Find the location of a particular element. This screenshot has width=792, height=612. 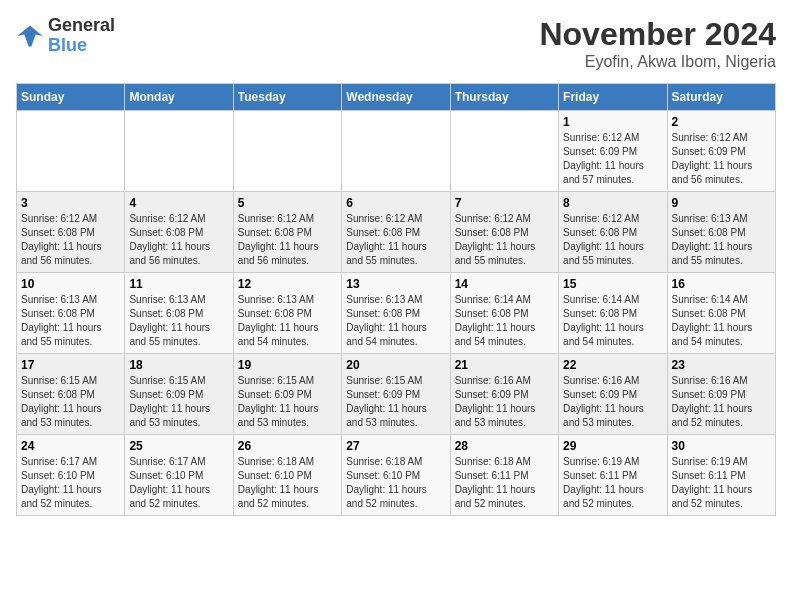

day-number: 10 is located at coordinates (70, 284).